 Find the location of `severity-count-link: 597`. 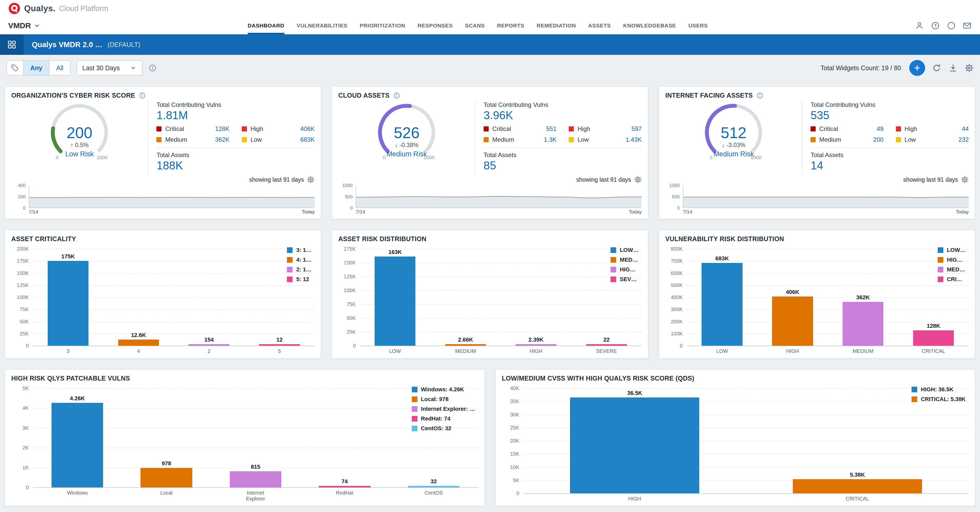

severity-count-link: 597 is located at coordinates (637, 129).